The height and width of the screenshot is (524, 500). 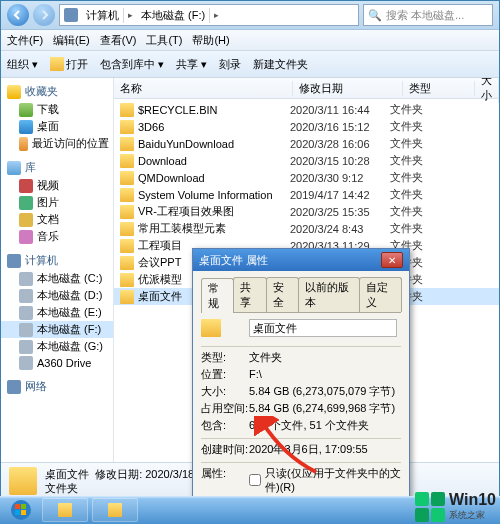 I want to click on back-button, so click(x=18, y=15).